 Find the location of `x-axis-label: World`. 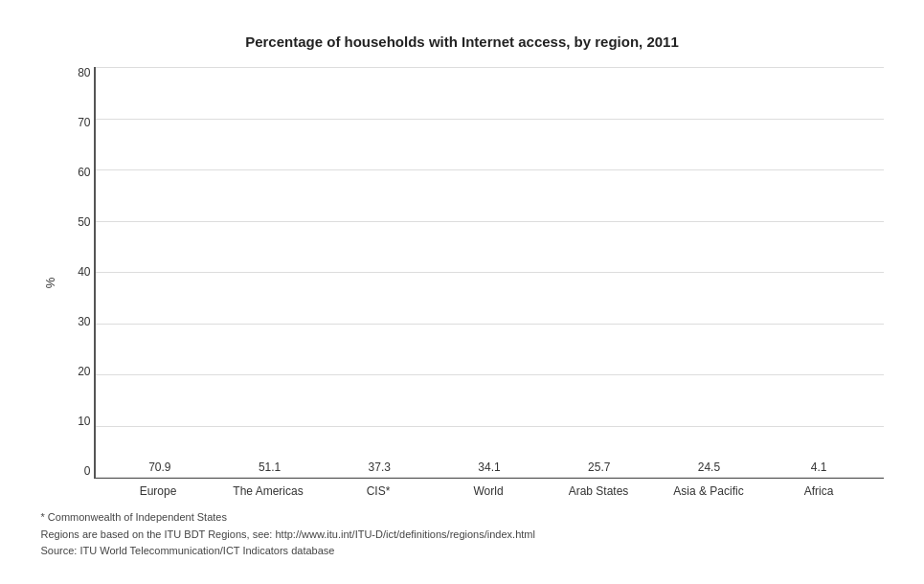

x-axis-label: World is located at coordinates (488, 491).